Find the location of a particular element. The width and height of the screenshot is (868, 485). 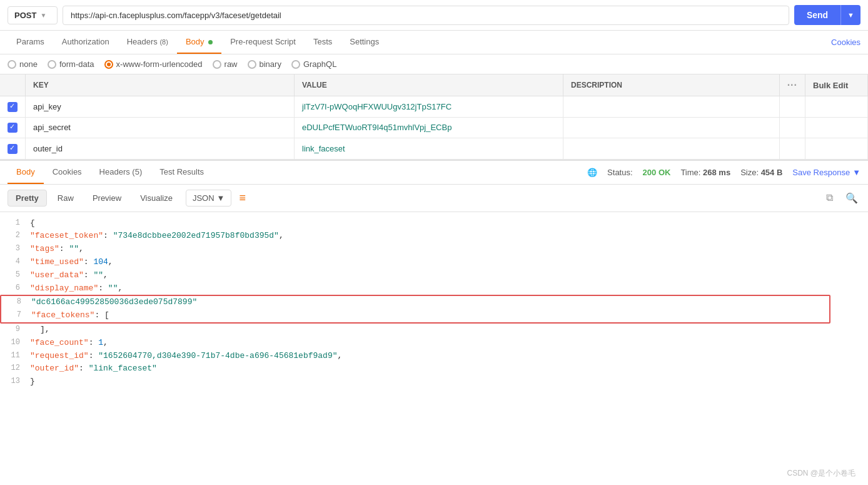

status-label: Status: is located at coordinates (620, 173).